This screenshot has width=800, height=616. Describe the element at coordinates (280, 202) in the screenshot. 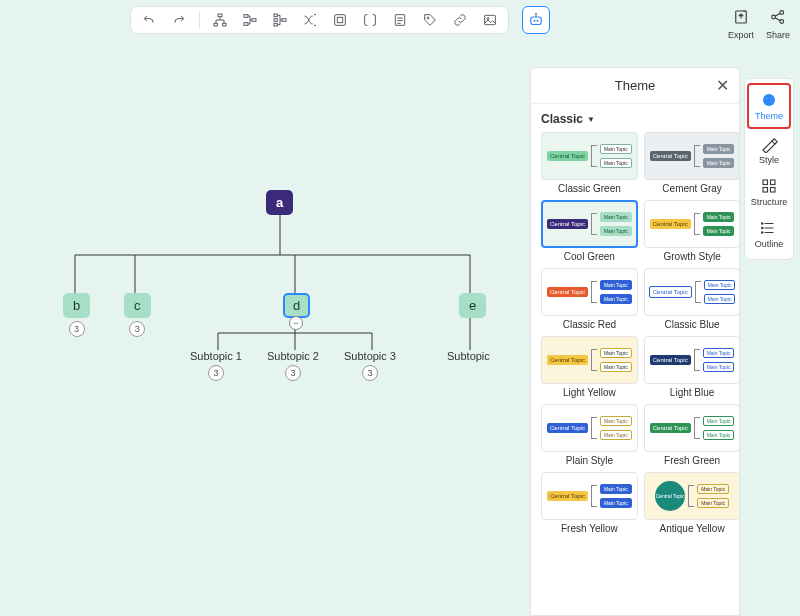

I see `root-node: a` at that location.